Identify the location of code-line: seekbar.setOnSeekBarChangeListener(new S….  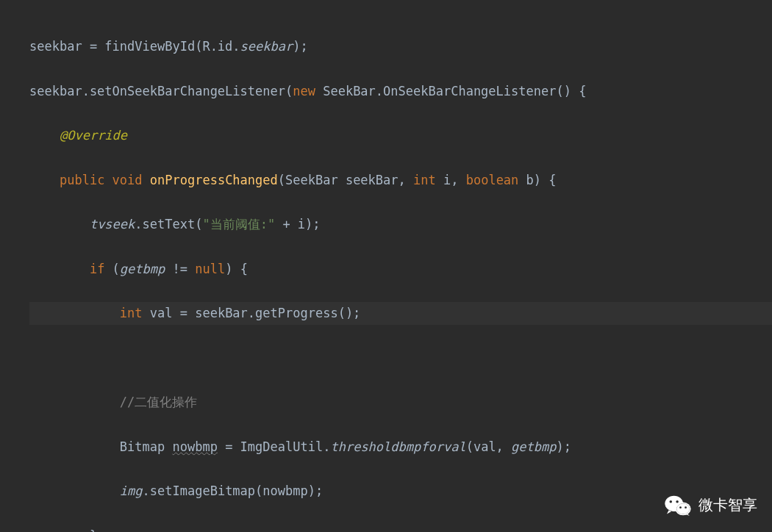
(401, 91).